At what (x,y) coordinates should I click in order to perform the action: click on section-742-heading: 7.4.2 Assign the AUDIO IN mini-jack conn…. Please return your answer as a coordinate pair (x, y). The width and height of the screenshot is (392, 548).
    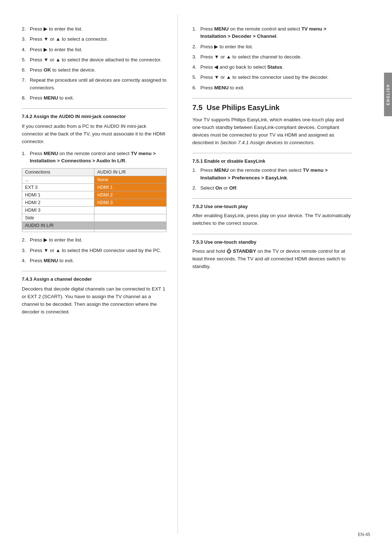
    Looking at the image, I should click on (94, 116).